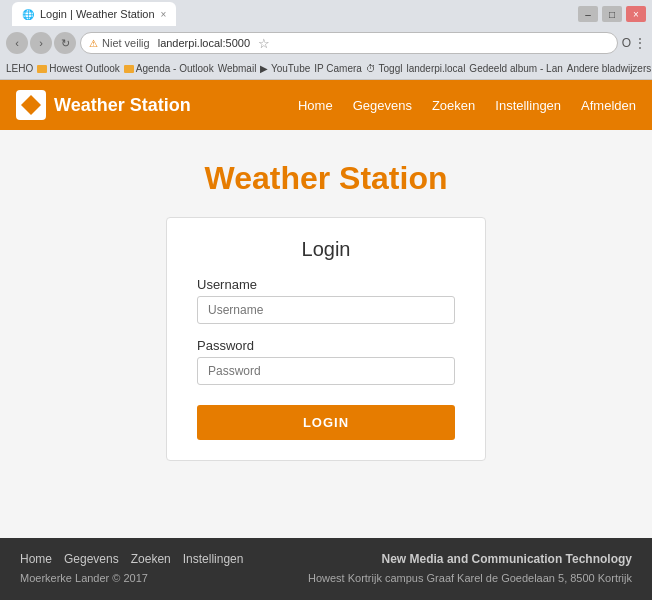  Describe the element at coordinates (467, 106) in the screenshot. I see `navbar-nav: Home Gegevens Zoeken Instellingen Afmeld…` at that location.